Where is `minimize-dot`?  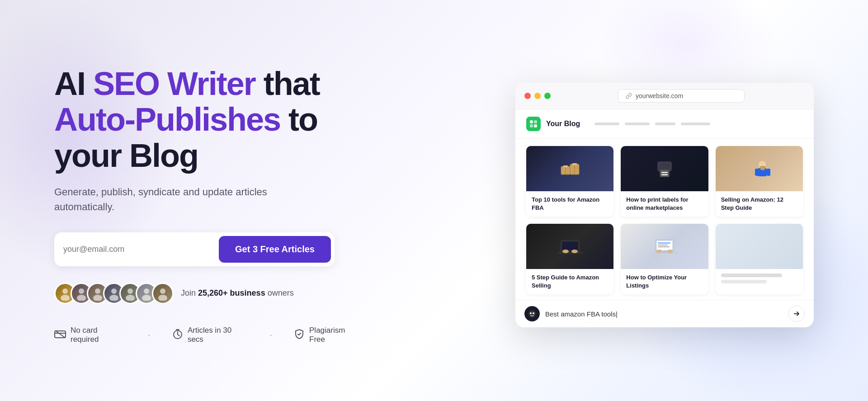 minimize-dot is located at coordinates (538, 96).